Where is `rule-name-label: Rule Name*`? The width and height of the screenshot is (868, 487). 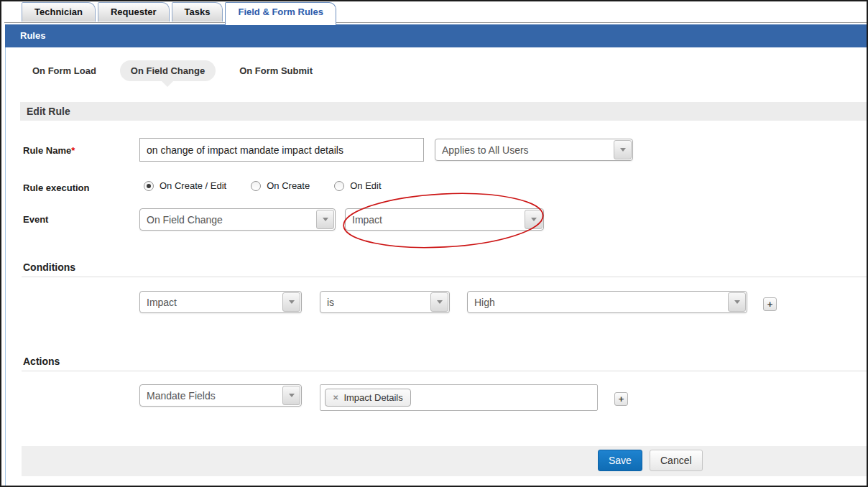
rule-name-label: Rule Name* is located at coordinates (49, 151).